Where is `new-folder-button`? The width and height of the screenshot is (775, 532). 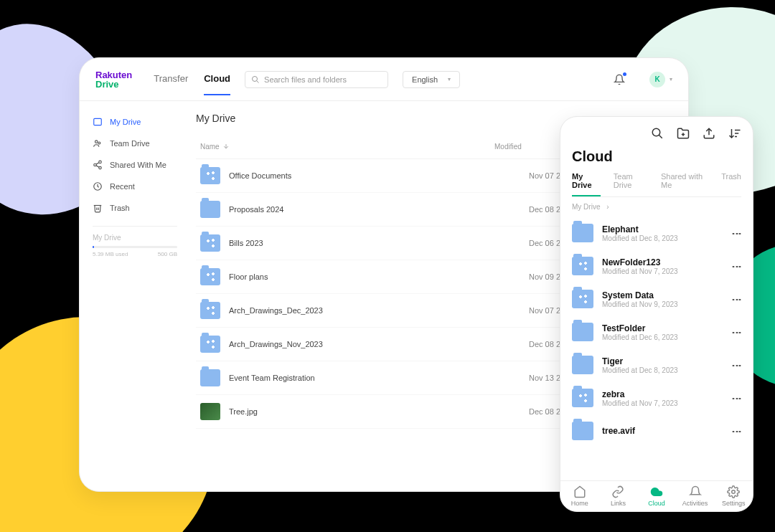 new-folder-button is located at coordinates (683, 133).